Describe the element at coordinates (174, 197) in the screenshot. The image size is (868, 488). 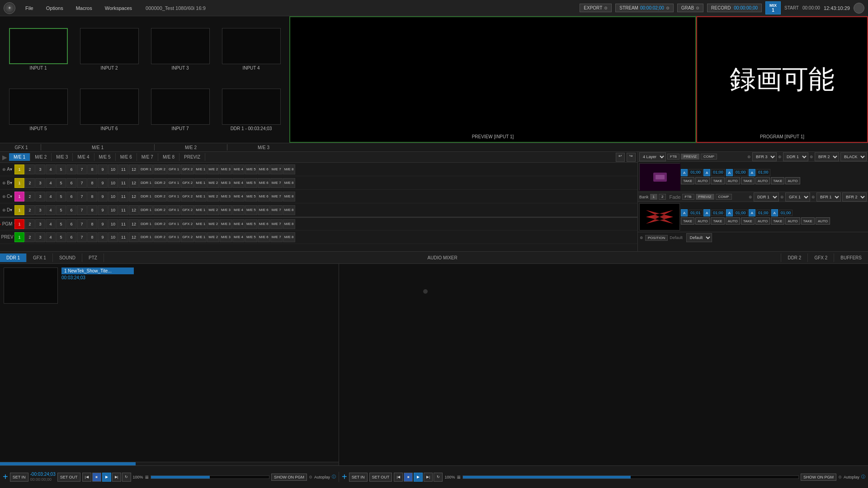
I see `switcher-cell: GFX 1` at that location.